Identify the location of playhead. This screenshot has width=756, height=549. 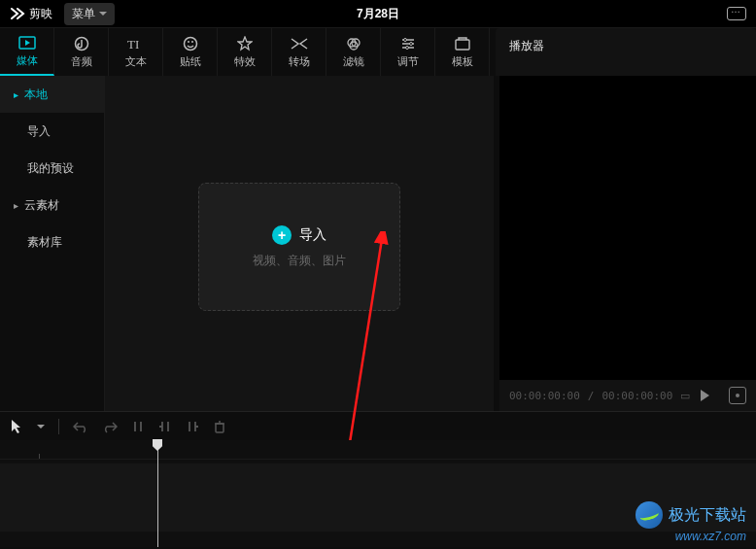
(157, 494).